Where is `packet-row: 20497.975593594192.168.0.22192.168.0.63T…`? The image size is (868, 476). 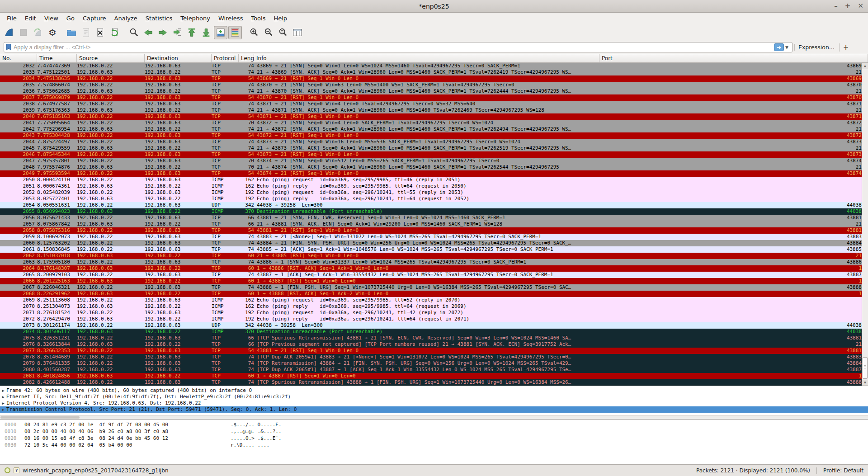
packet-row: 20497.975593594192.168.0.22192.168.0.63T… is located at coordinates (434, 174).